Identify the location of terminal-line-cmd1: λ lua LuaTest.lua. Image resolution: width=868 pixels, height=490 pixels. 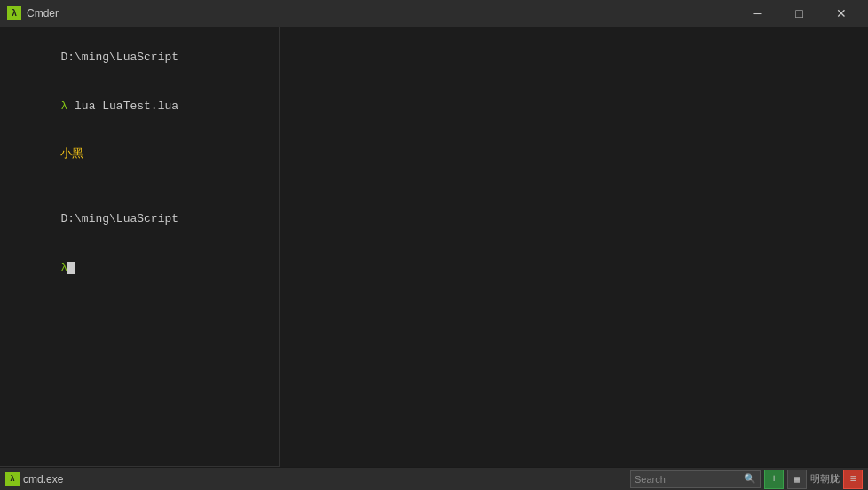
(139, 107).